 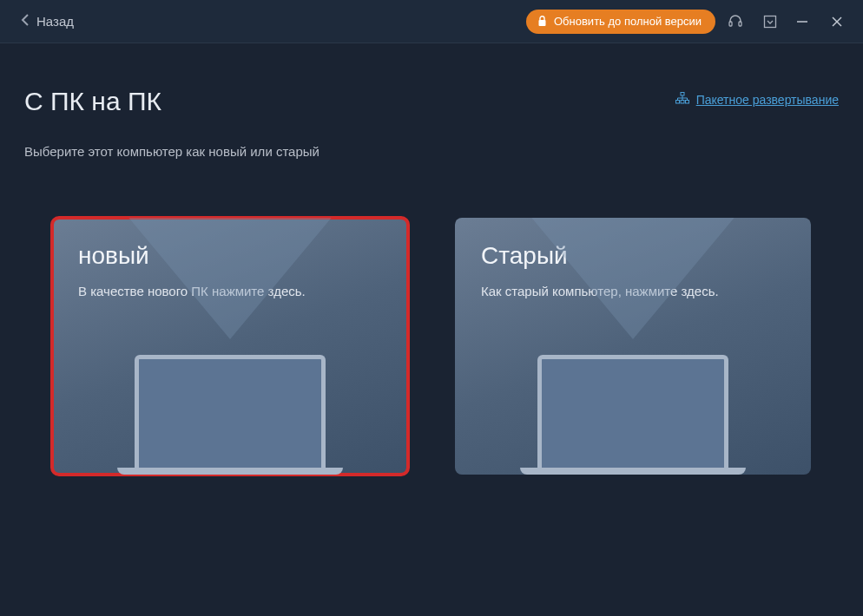 What do you see at coordinates (767, 100) in the screenshot?
I see `deploy-link-label: Пакетное развертывание` at bounding box center [767, 100].